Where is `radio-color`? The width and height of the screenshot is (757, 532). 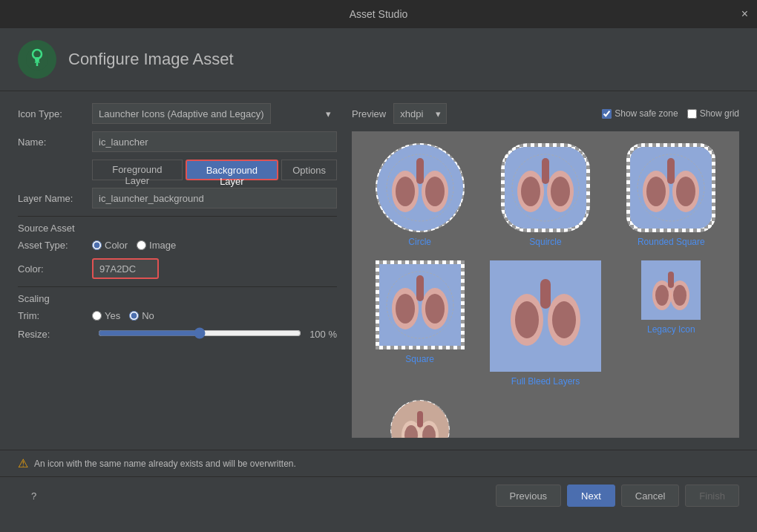
radio-color is located at coordinates (96, 245).